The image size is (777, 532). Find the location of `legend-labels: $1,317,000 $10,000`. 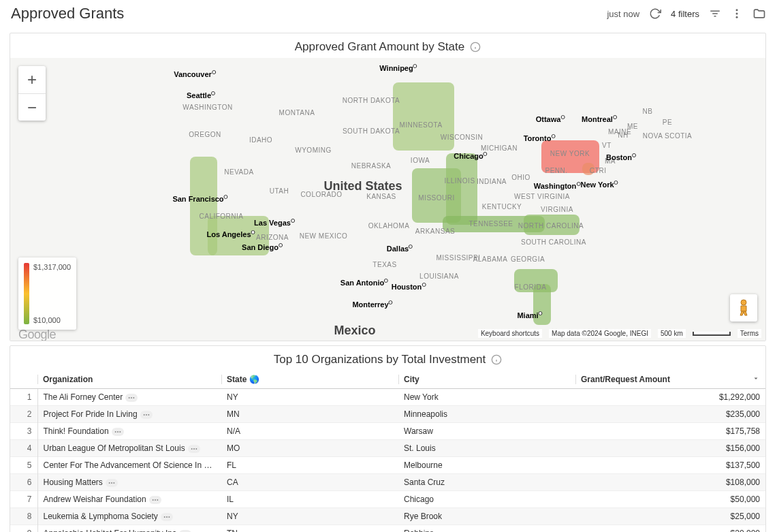

legend-labels: $1,317,000 $10,000 is located at coordinates (52, 294).